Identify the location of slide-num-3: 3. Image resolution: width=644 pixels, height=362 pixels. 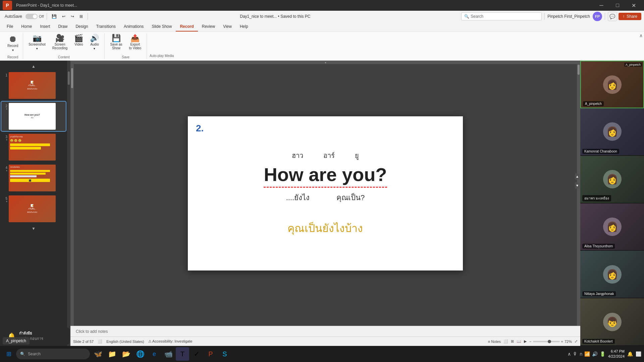
(5, 137).